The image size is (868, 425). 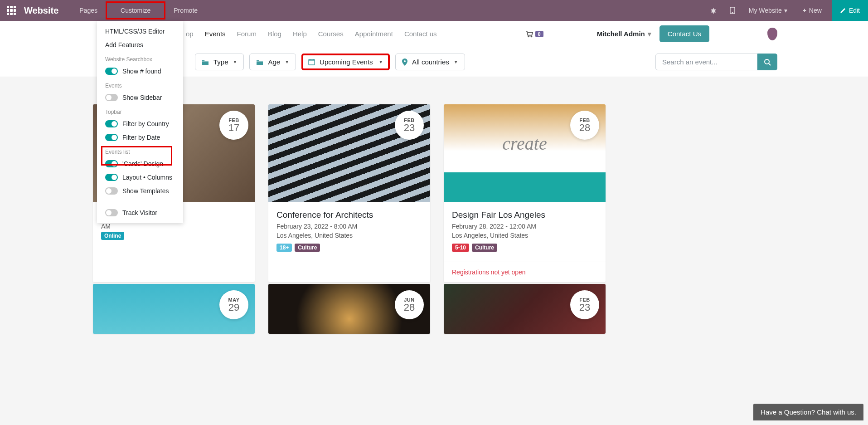 What do you see at coordinates (140, 98) in the screenshot?
I see `dd-show-sidebar: Show Sidebar` at bounding box center [140, 98].